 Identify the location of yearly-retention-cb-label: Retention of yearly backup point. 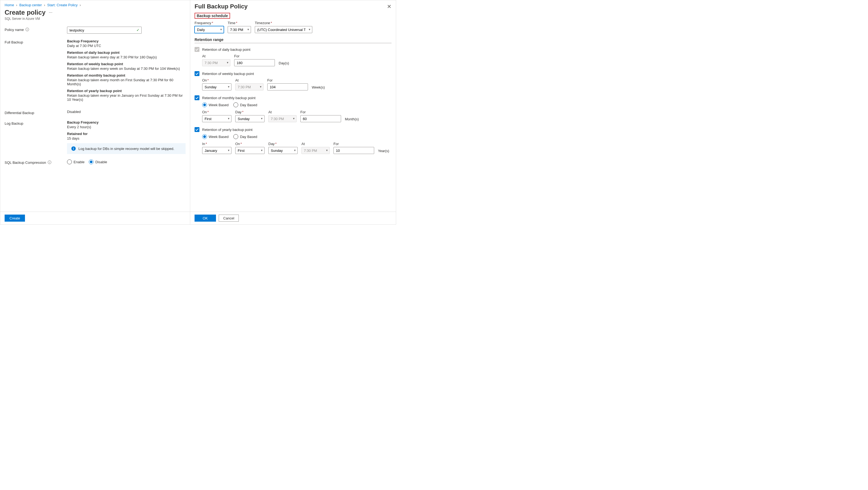
(227, 130).